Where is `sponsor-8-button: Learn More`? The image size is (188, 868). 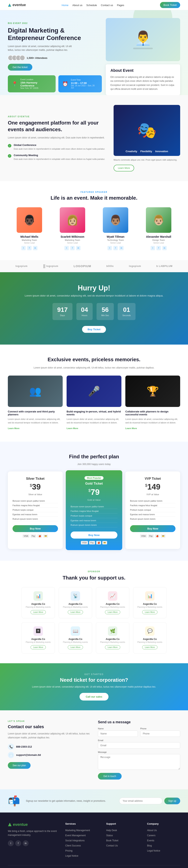 sponsor-8-button: Learn More is located at coordinates (150, 647).